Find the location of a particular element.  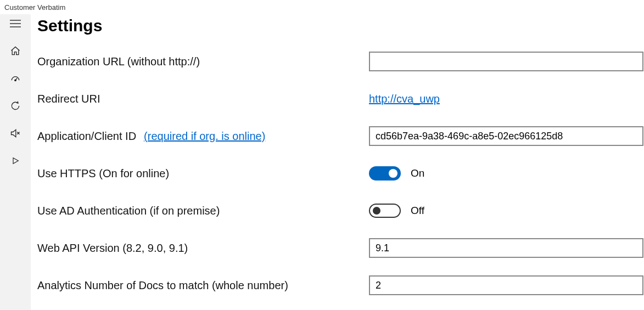

toggle-use-https-state: On is located at coordinates (417, 173).